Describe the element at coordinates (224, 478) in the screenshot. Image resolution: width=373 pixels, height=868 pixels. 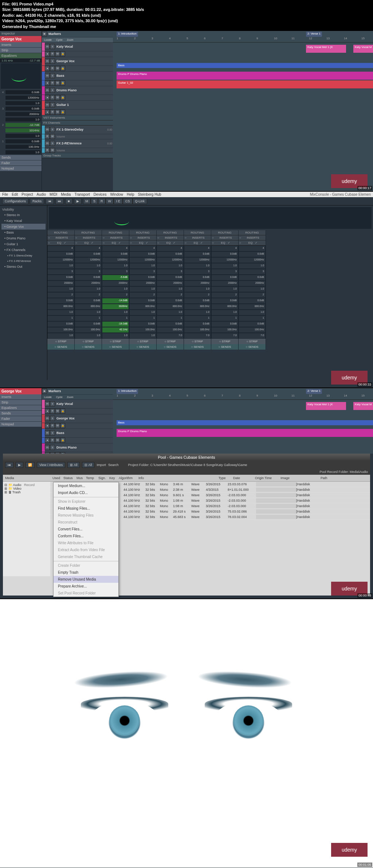
I see `pool-column-header: Type` at that location.